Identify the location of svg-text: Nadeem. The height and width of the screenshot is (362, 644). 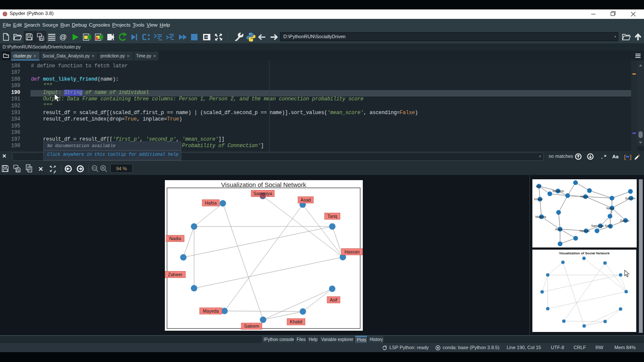
(558, 191).